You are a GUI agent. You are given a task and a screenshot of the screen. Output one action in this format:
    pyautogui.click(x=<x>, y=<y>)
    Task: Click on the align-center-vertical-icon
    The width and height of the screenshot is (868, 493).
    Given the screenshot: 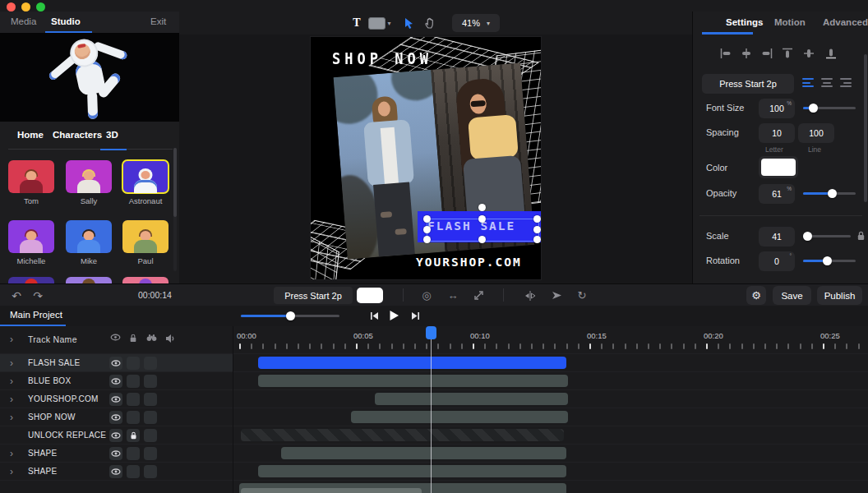 What is the action you would take?
    pyautogui.click(x=809, y=53)
    